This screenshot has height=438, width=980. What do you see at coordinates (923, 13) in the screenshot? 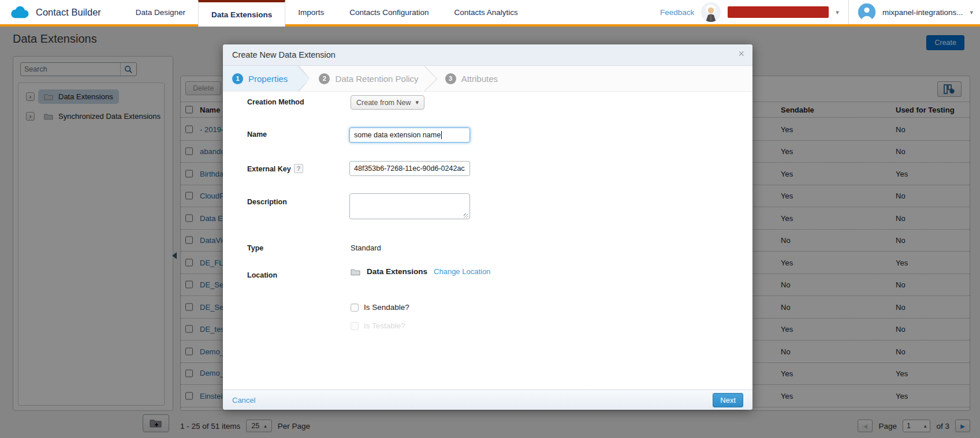
I see `username-label: mixpanel-integrations...` at bounding box center [923, 13].